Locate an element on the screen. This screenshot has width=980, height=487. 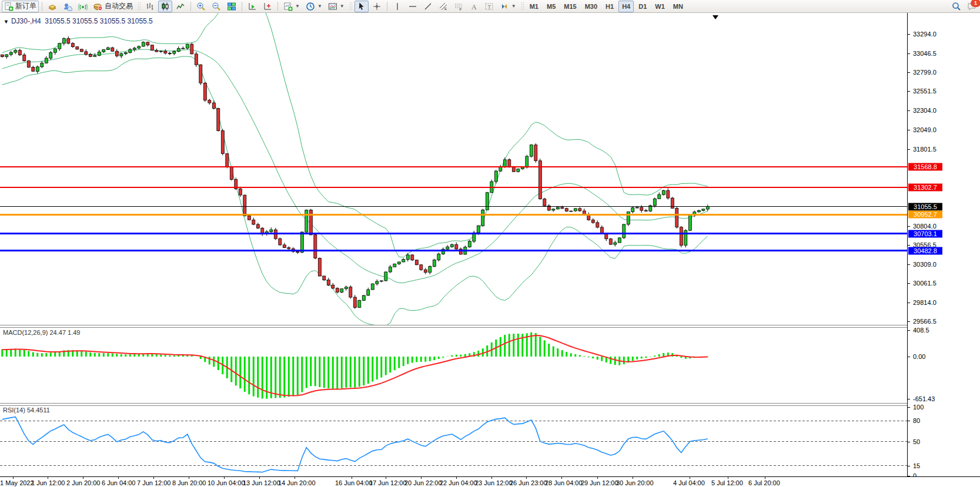
tile-windows-button is located at coordinates (232, 6).